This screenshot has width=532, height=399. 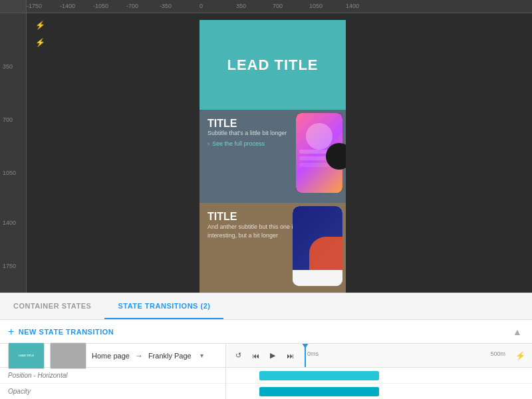 What do you see at coordinates (9, 223) in the screenshot?
I see `ruler-left-mark: 1400` at bounding box center [9, 223].